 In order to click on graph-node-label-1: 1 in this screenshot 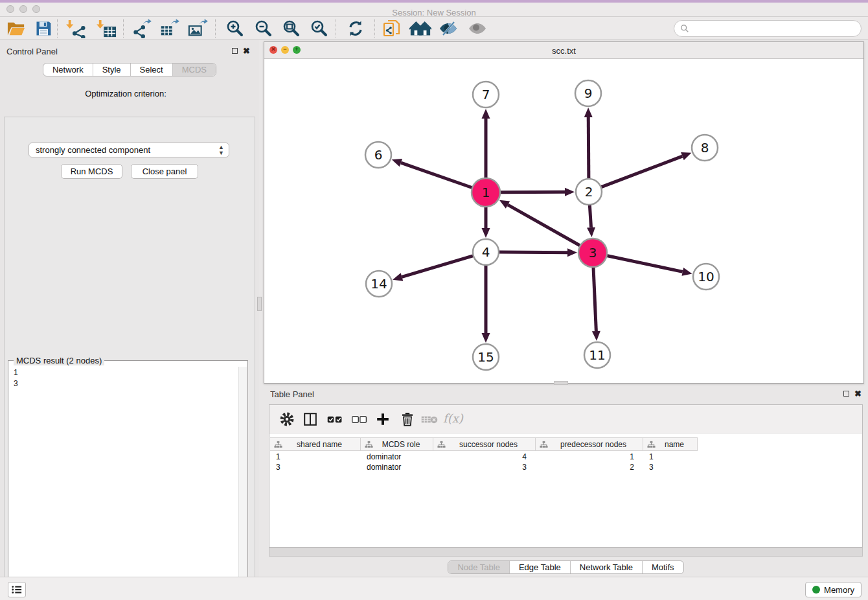, I will do `click(486, 192)`.